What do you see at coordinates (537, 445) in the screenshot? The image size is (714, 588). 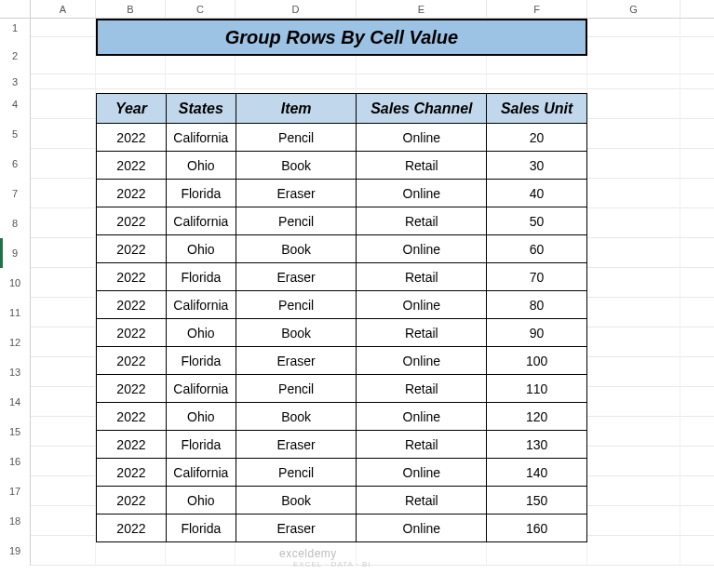 I see `cell-unit: 130` at bounding box center [537, 445].